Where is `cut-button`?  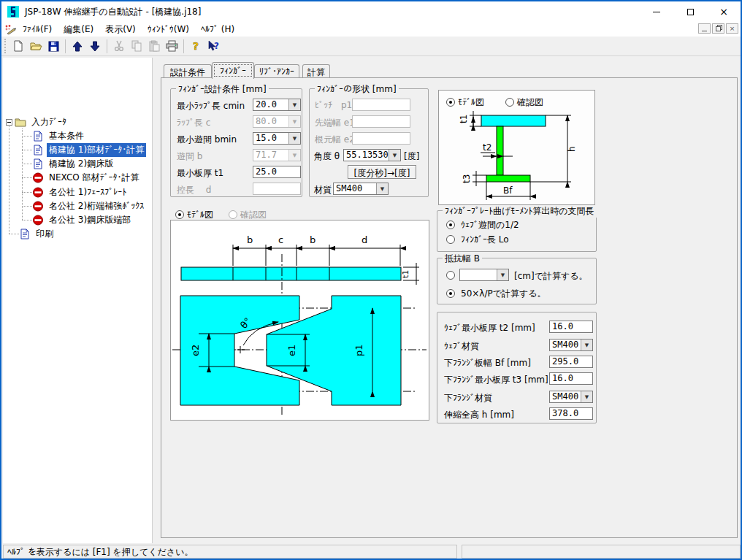 cut-button is located at coordinates (119, 47).